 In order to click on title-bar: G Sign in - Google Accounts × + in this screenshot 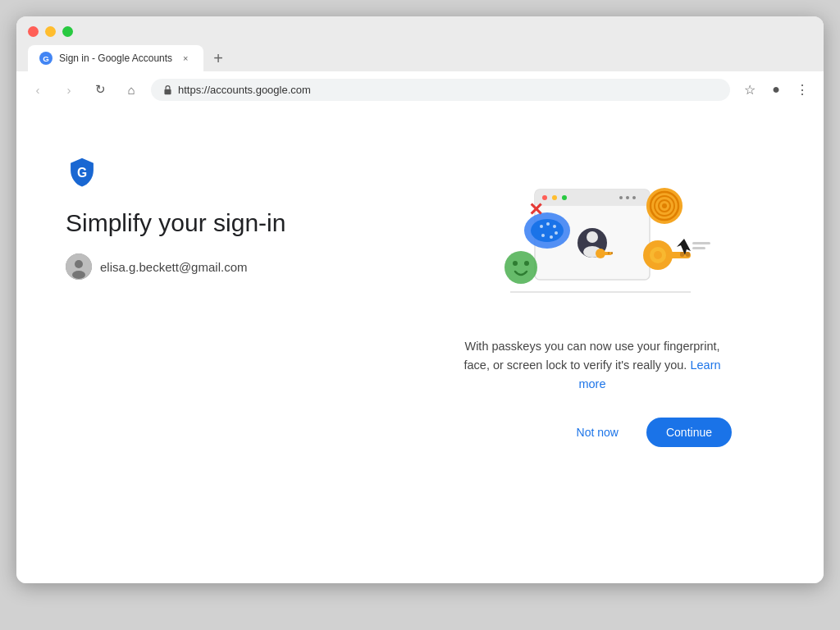, I will do `click(420, 44)`.